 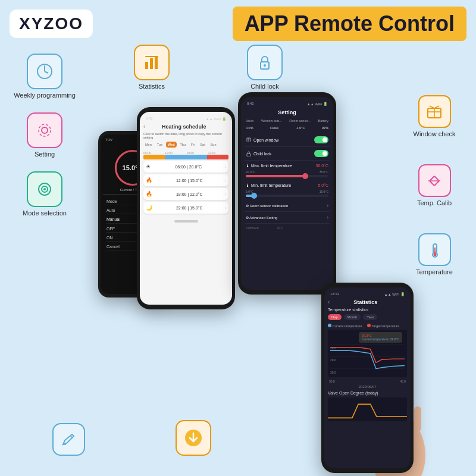 What do you see at coordinates (287, 196) in the screenshot?
I see `min-temp-slider` at bounding box center [287, 196].